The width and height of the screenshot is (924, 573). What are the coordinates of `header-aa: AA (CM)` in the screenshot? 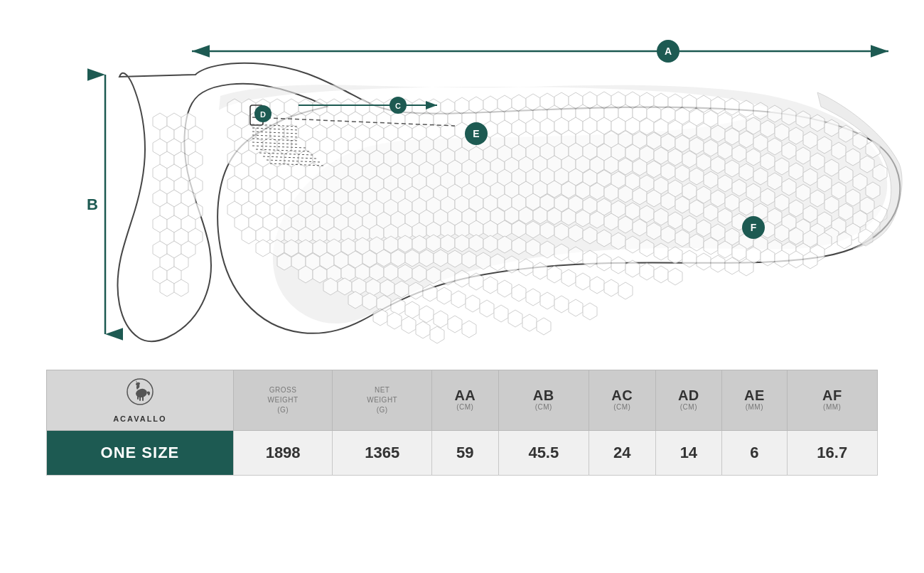 It's located at (466, 401).